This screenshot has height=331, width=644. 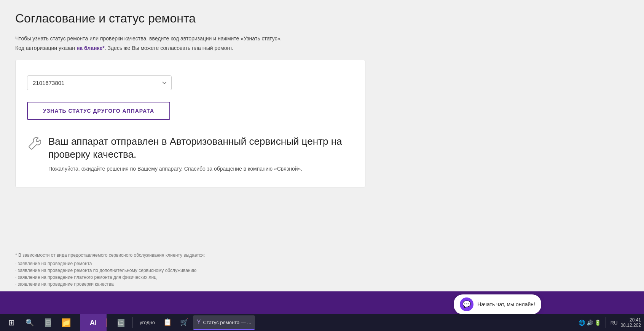 What do you see at coordinates (190, 83) in the screenshot?
I see `dropdown-wrapper: 2101673801` at bounding box center [190, 83].